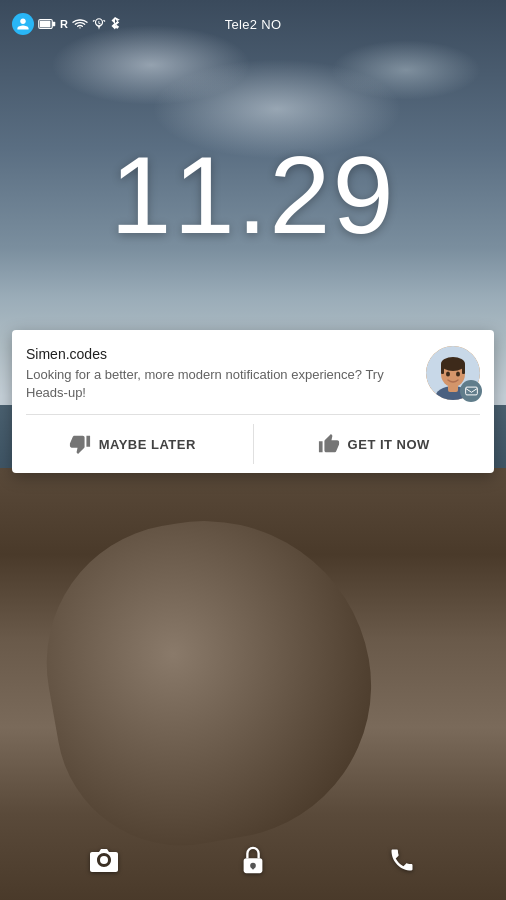  Describe the element at coordinates (115, 24) in the screenshot. I see `bluetooth-icon` at that location.